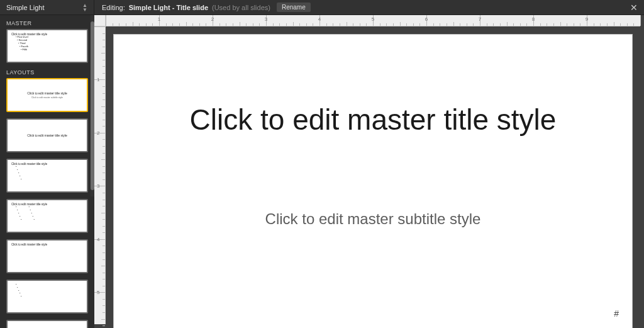 This screenshot has width=644, height=328. What do you see at coordinates (47, 72) in the screenshot?
I see `layouts-section-label: LAYOUTS` at bounding box center [47, 72].